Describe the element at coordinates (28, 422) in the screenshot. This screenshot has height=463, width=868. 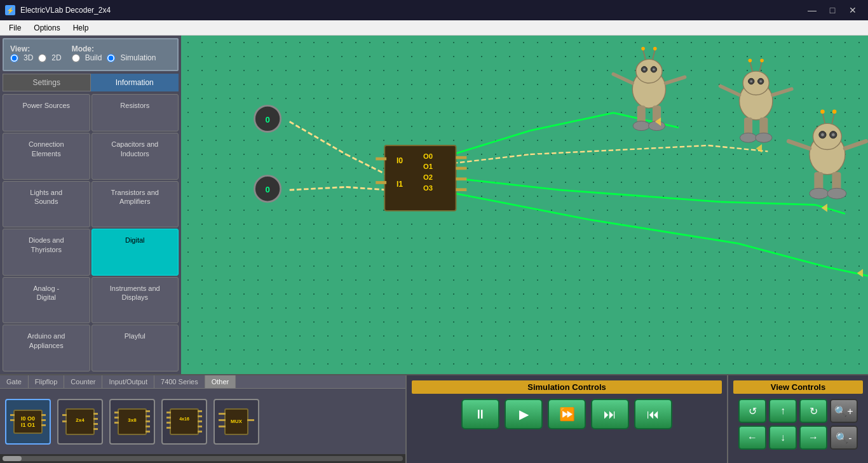
I see `lib-item-1-icon: I0 O0 I1 O1` at that location.